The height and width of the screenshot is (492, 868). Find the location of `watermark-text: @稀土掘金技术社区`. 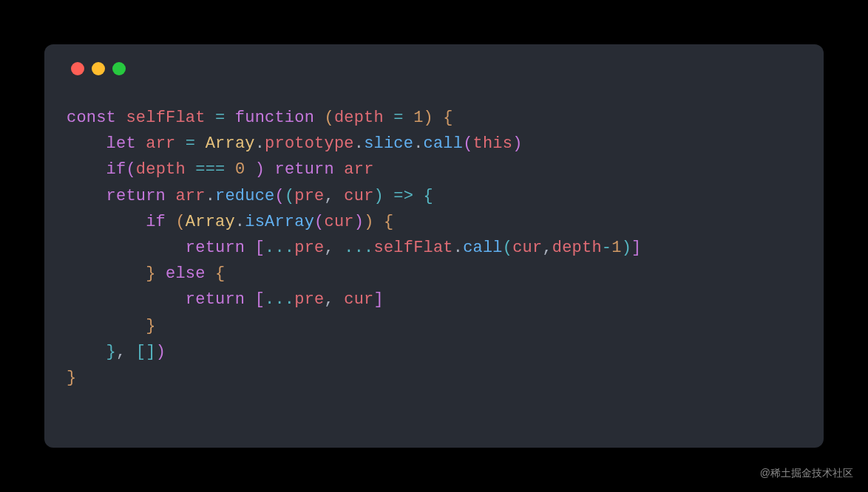

watermark-text: @稀土掘金技术社区 is located at coordinates (807, 474).